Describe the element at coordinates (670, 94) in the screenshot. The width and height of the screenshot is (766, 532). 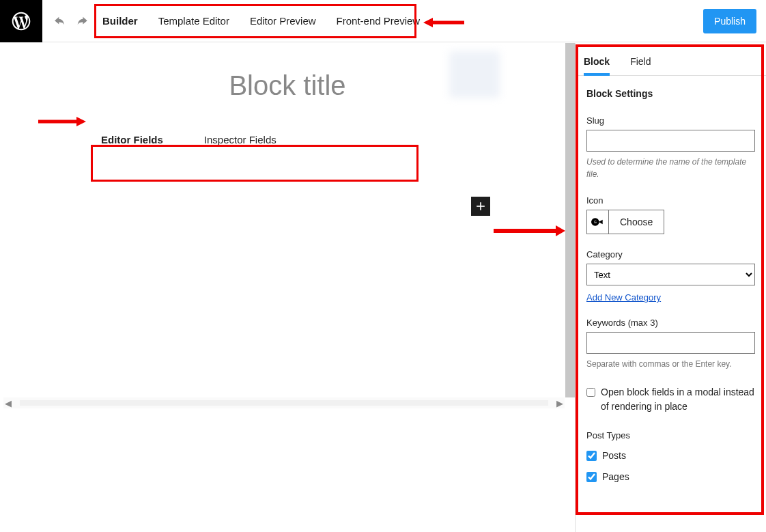
I see `block-settings-heading: Block Settings` at that location.